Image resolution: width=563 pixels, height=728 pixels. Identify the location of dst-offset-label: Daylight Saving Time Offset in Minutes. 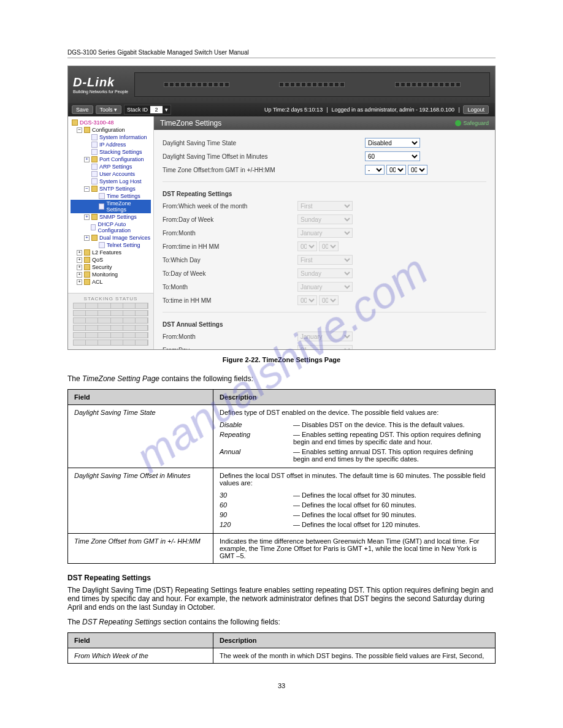
(230, 157).